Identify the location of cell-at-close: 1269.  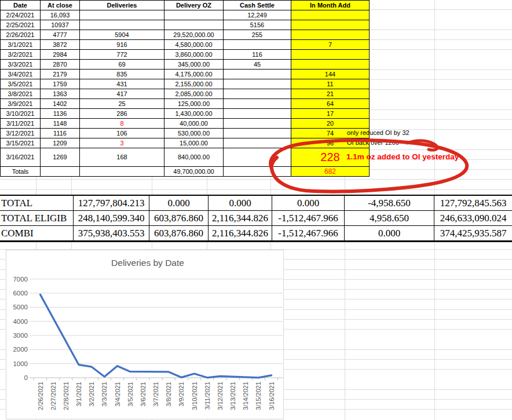
(60, 158).